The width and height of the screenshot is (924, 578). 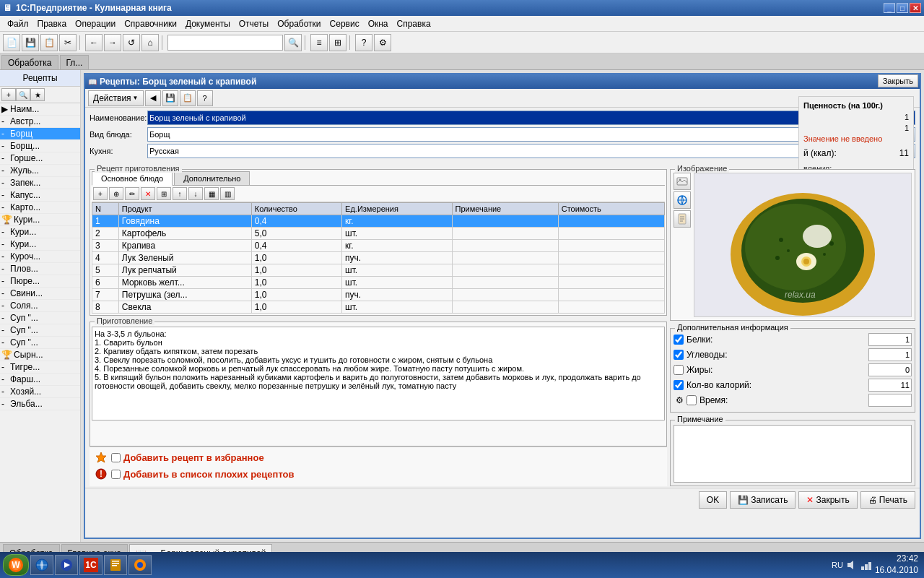 I want to click on minimize-button: _, so click(x=889, y=8).